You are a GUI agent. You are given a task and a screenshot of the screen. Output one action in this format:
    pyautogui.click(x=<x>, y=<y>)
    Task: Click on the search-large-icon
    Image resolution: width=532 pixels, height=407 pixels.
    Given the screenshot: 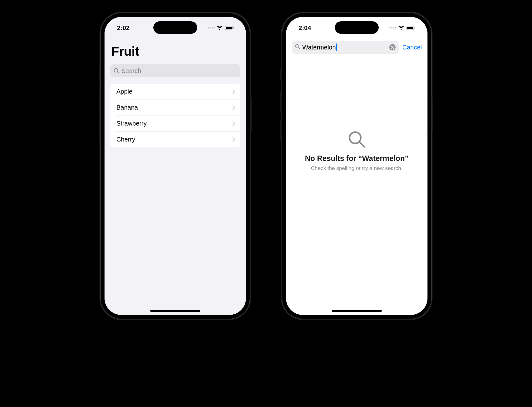 What is the action you would take?
    pyautogui.click(x=357, y=139)
    